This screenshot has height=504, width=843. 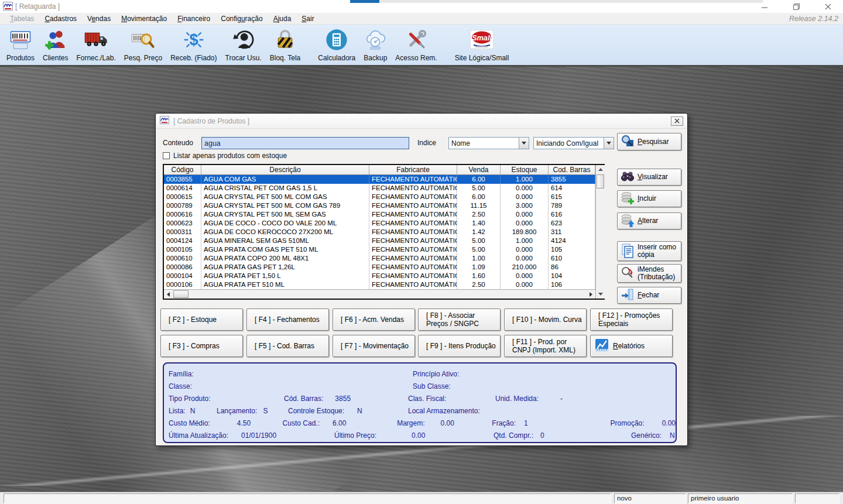 What do you see at coordinates (286, 206) in the screenshot?
I see `table-cell: AGUA CRYSTAL PET 500 ML COM GAS 789` at bounding box center [286, 206].